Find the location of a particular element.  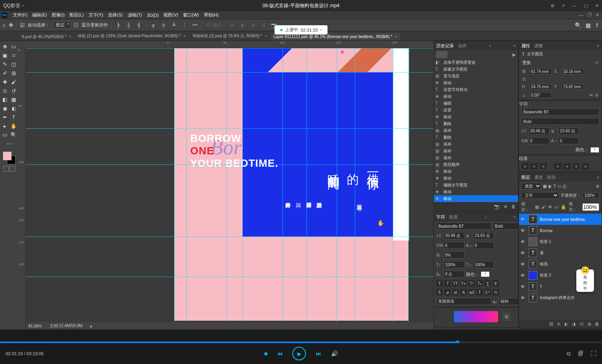

menu-filter: 滤镜(T) is located at coordinates (135, 15).